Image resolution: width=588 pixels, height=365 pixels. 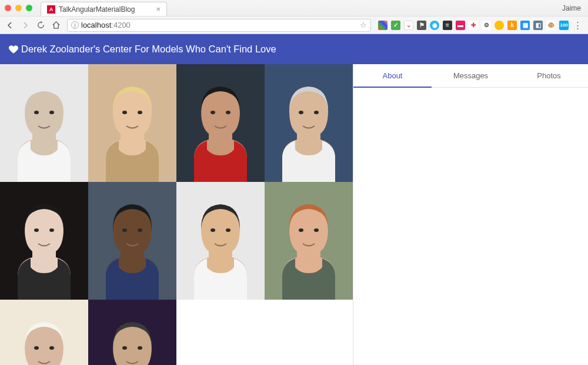 I want to click on tab-title: TalkAngularMaterialBlog, so click(x=96, y=9).